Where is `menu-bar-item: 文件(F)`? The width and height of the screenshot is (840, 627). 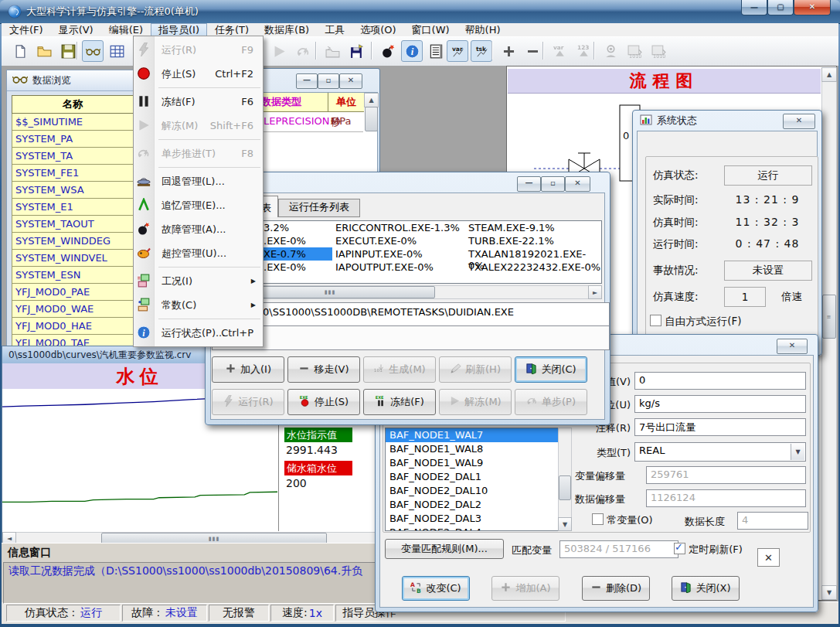
menu-bar-item: 文件(F) is located at coordinates (26, 29).